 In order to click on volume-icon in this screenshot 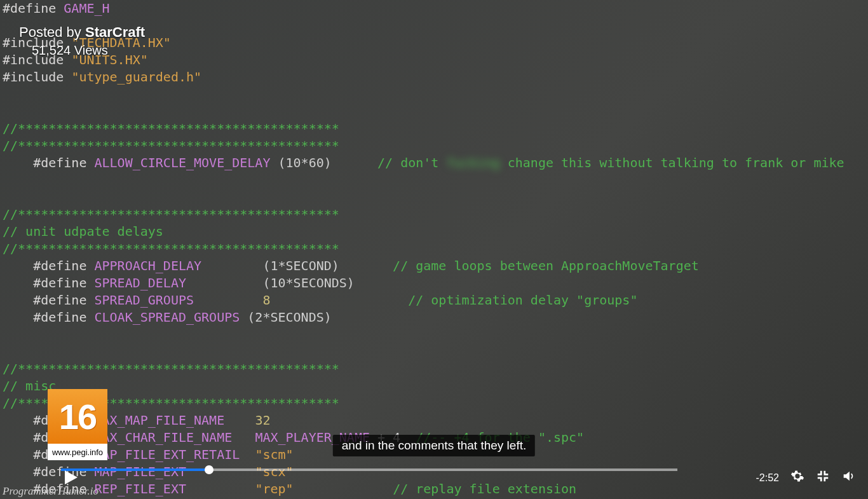, I will do `click(848, 481)`.